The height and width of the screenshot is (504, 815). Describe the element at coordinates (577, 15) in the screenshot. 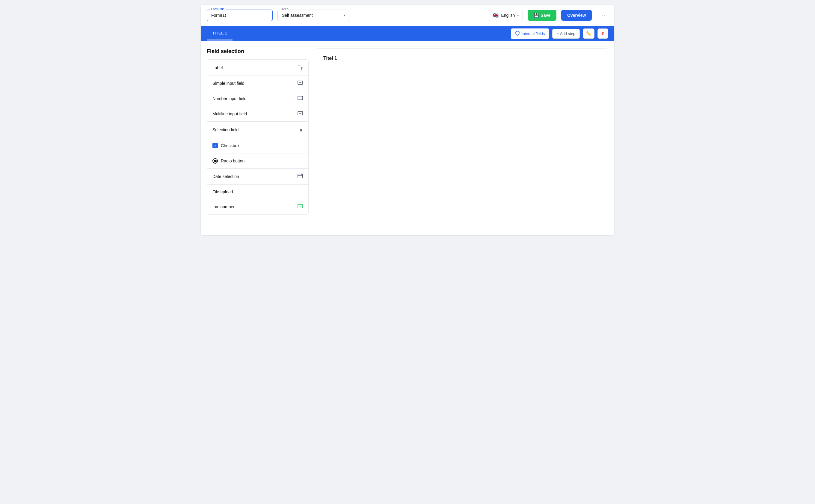

I see `overview-label: Overview` at that location.